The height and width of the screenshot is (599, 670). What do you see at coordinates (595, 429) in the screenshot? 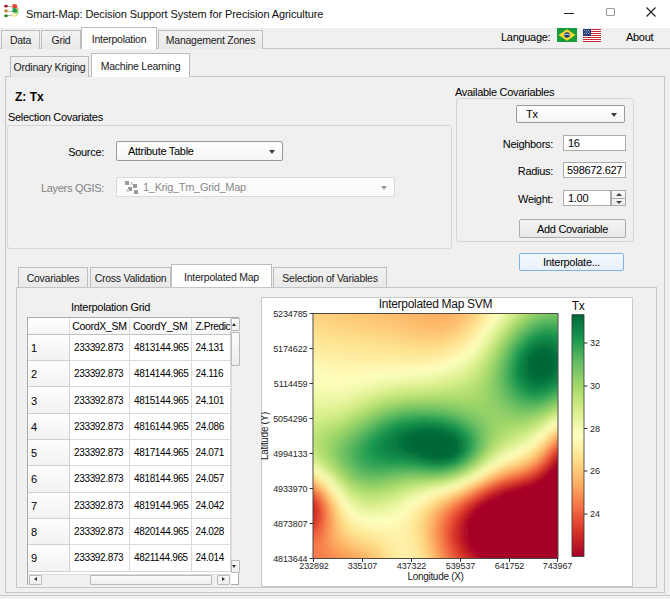
I see `svg-text: 28` at bounding box center [595, 429].